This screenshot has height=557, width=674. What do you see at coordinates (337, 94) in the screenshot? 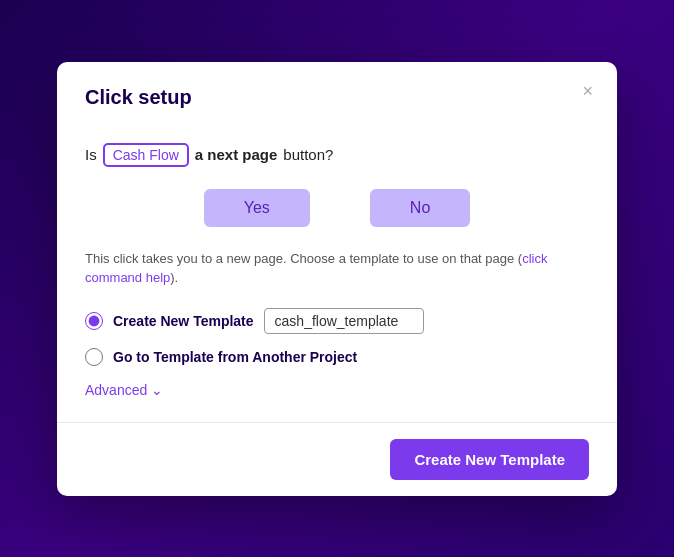
I see `modal-header: Click setup ×` at bounding box center [337, 94].